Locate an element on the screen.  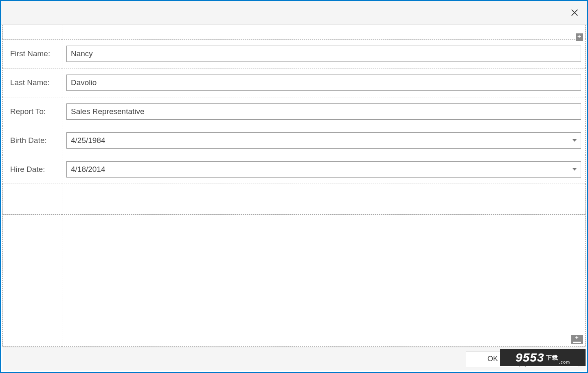
row-birth-date: Birth Date: 4/25/1984 is located at coordinates (294, 140).